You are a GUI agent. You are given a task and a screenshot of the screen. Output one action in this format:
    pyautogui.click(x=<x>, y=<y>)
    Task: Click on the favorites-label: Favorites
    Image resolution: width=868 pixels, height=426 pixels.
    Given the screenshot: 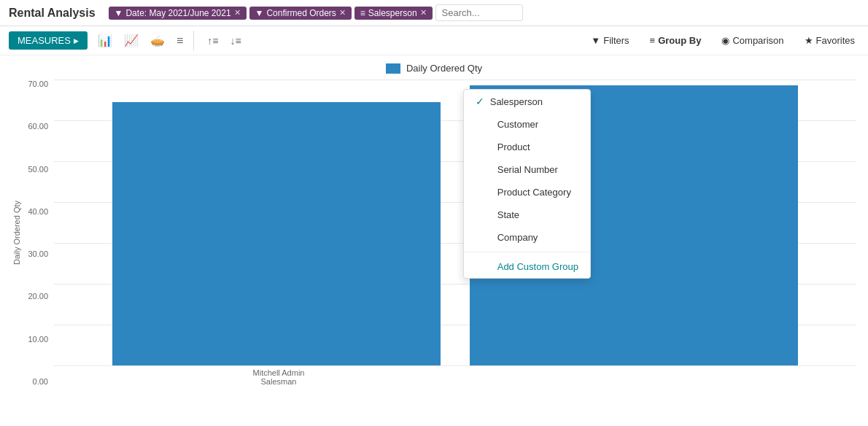 What is the action you would take?
    pyautogui.click(x=836, y=41)
    